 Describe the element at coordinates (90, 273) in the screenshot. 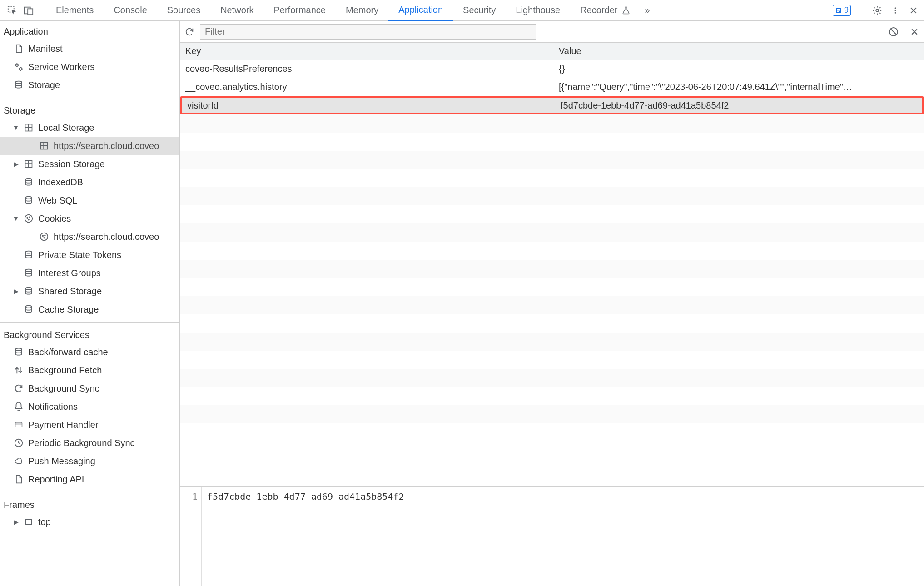

I see `sidebar-item-interest-groups: Interest Groups` at that location.